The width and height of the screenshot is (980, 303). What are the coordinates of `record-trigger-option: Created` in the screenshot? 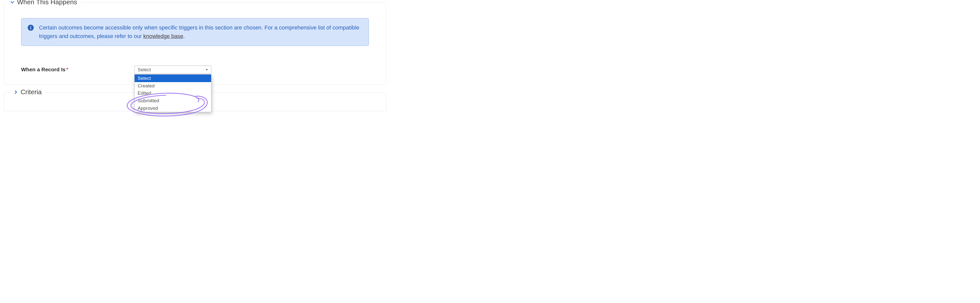 It's located at (173, 86).